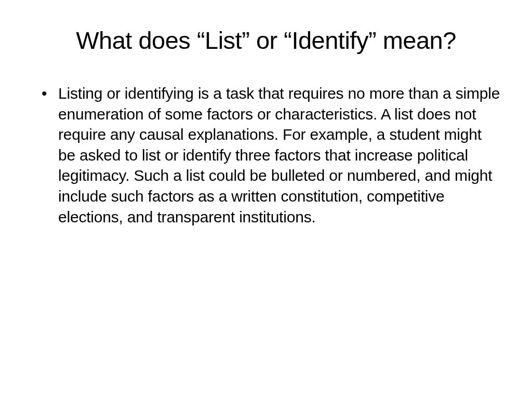 The image size is (532, 399). Describe the element at coordinates (266, 41) in the screenshot. I see `slide-title: What does “List” or “Identify” mean?` at that location.